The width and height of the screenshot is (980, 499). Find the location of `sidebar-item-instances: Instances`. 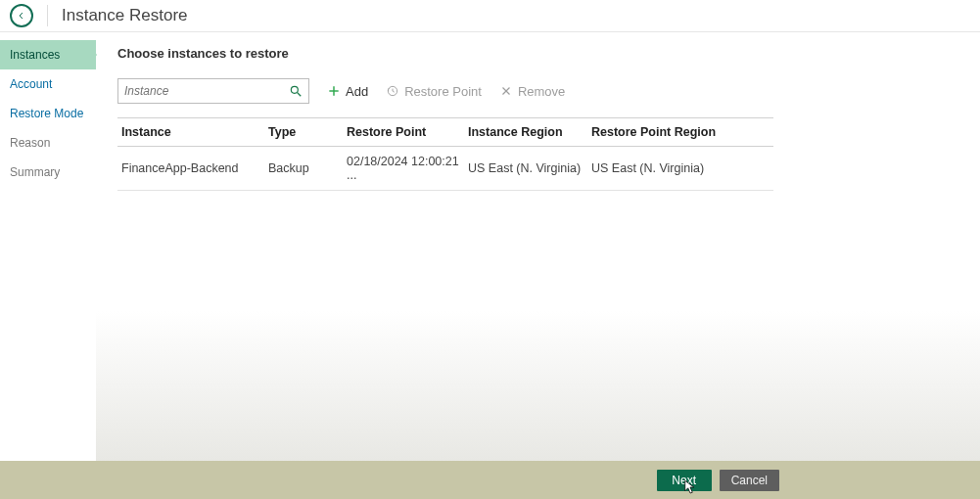

sidebar-item-instances: Instances is located at coordinates (48, 55).